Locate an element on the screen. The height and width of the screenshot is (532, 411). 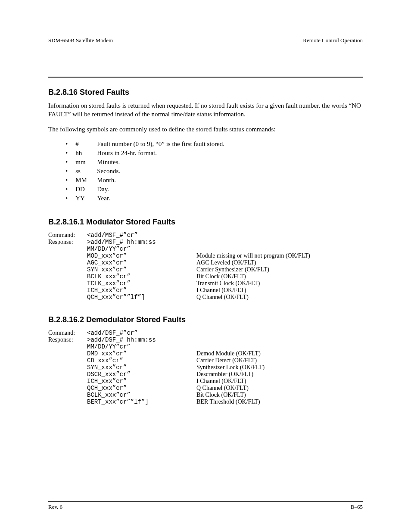
paragraph-intro-1: Information on stored faults is returned… is located at coordinates (206, 110).